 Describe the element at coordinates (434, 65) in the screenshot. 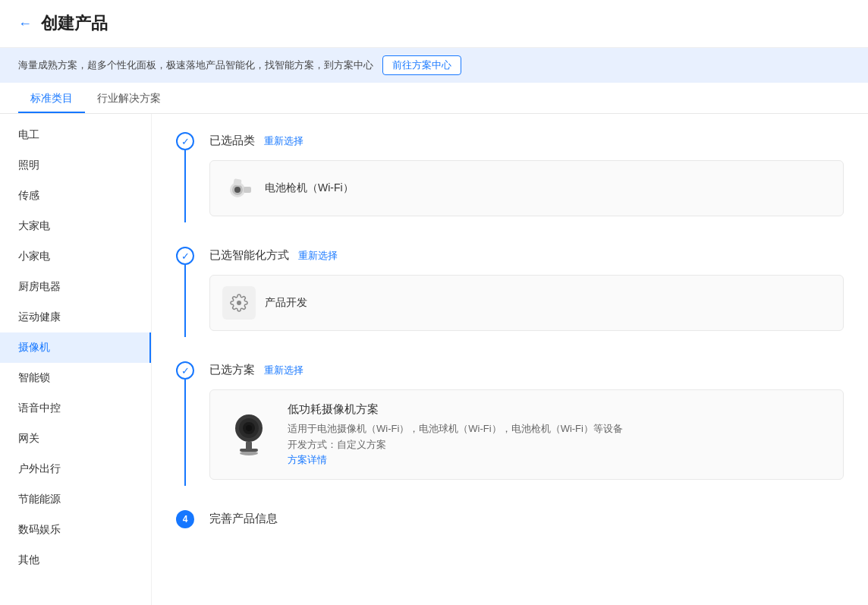

I see `banner: 海量成熟方案，超多个性化面板，极速落地产品智能化，找智能方案，到方案中心 前往方…` at that location.